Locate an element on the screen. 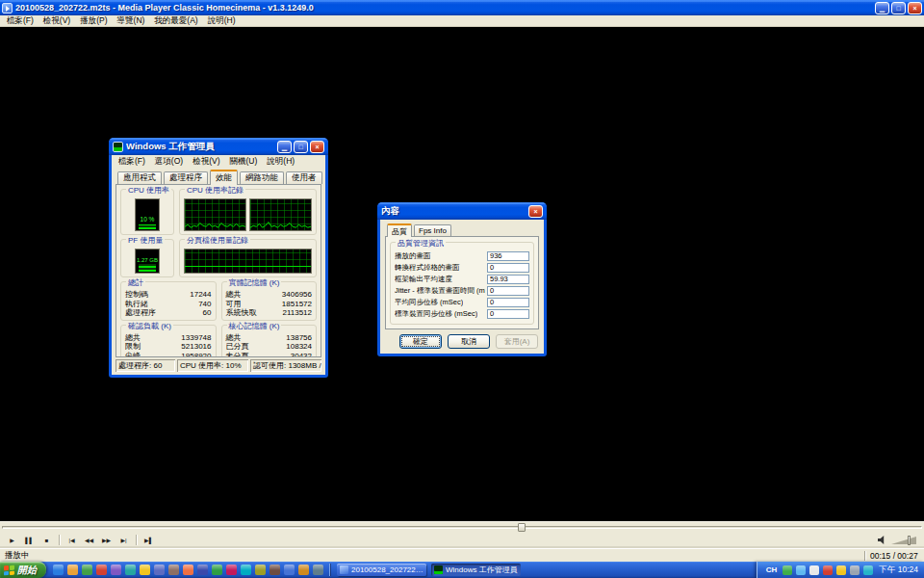 The image size is (924, 578). frame-rate-field: 59.93 is located at coordinates (508, 279).